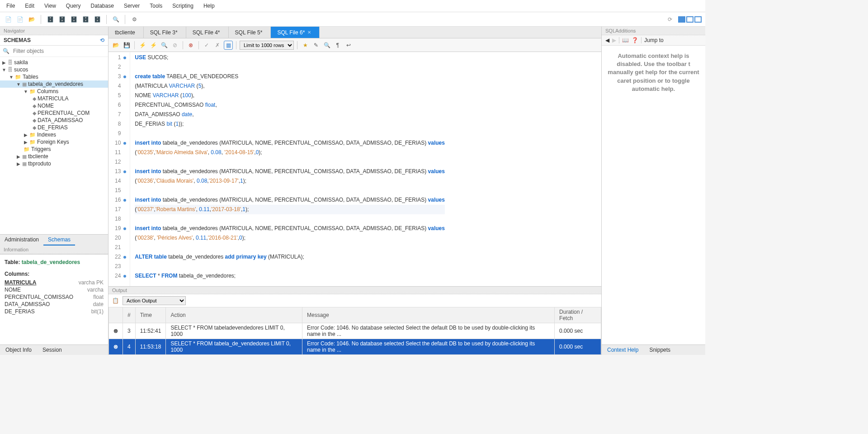  I want to click on beautify-icon: ✎, so click(316, 45).